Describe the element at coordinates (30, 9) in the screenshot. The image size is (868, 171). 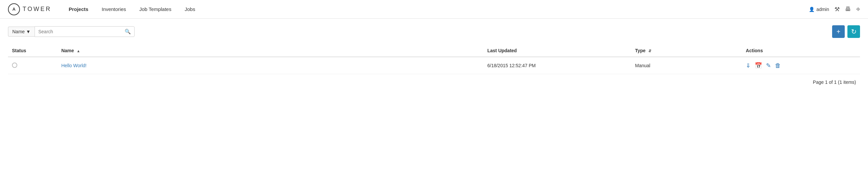
I see `brand: A TOWER` at that location.